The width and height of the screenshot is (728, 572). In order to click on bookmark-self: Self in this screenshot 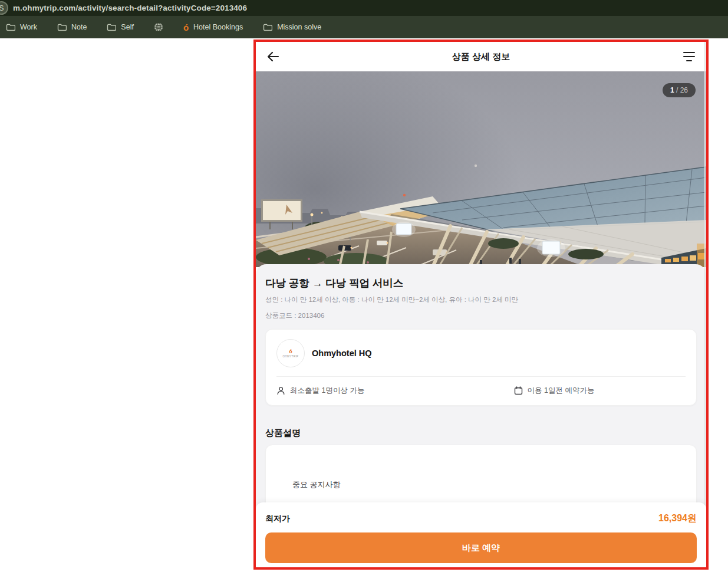, I will do `click(120, 27)`.